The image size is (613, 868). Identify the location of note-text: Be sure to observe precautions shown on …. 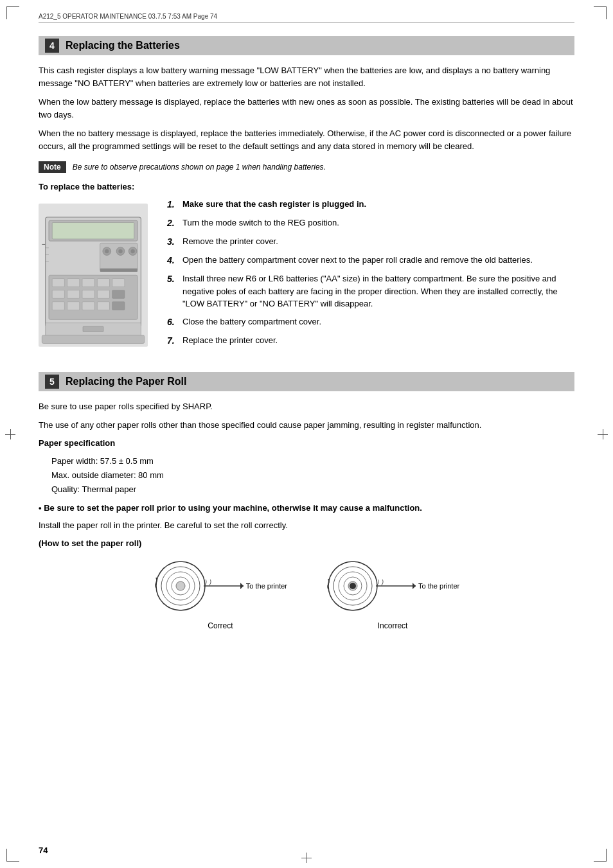
(199, 167).